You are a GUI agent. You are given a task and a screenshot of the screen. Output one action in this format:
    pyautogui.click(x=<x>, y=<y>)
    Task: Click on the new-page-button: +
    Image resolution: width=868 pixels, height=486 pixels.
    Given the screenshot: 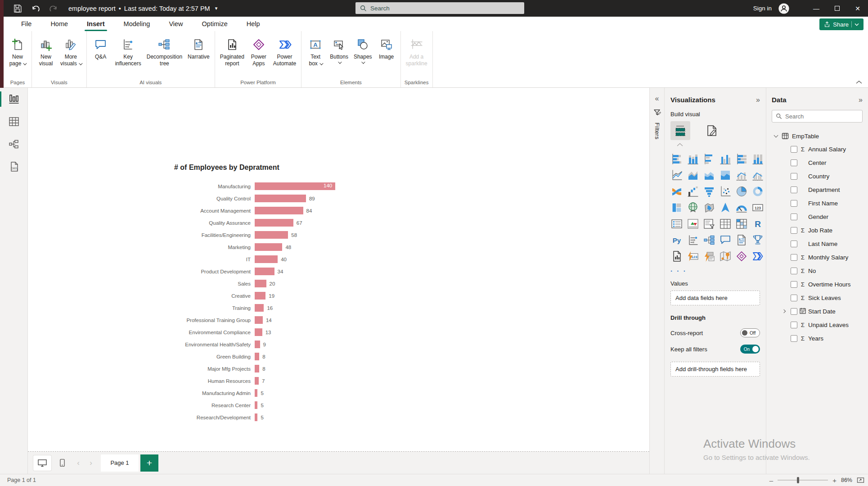 What is the action you would take?
    pyautogui.click(x=149, y=463)
    